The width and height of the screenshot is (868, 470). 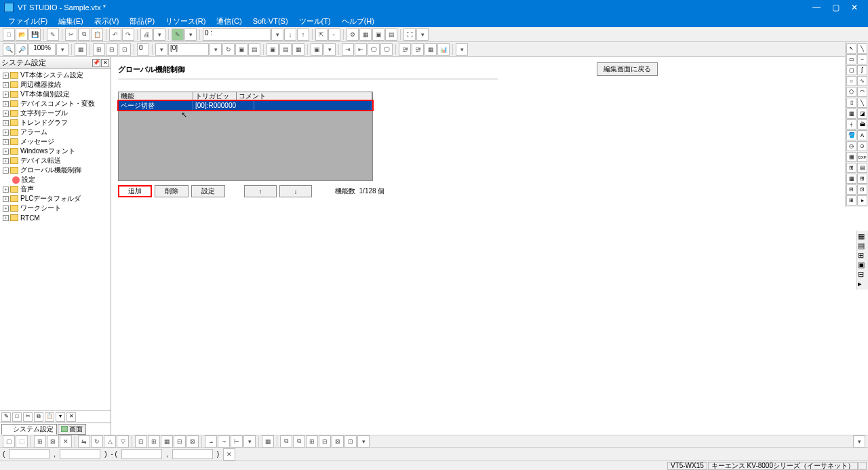 What do you see at coordinates (321, 35) in the screenshot?
I see `jump-icon: ⇱` at bounding box center [321, 35].